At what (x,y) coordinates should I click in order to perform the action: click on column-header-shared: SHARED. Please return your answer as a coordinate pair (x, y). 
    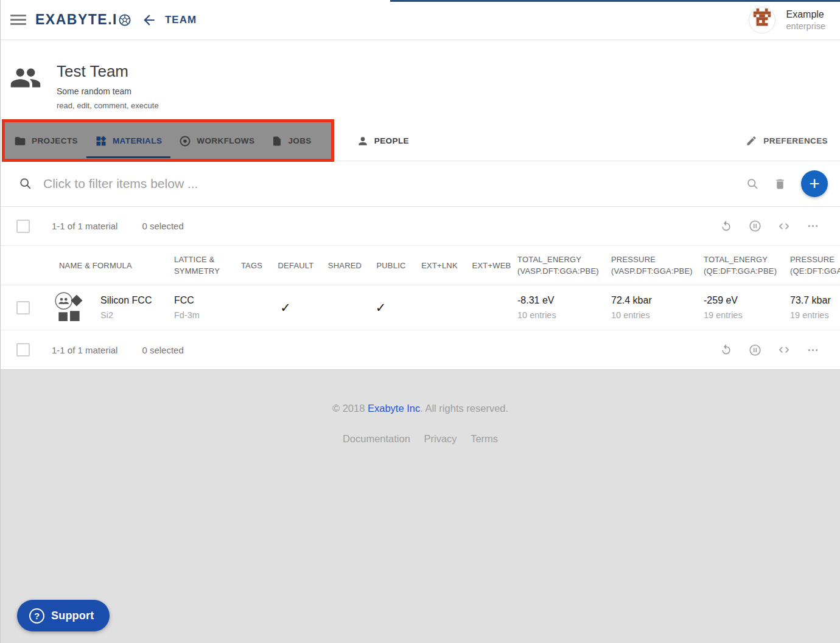
    Looking at the image, I should click on (345, 265).